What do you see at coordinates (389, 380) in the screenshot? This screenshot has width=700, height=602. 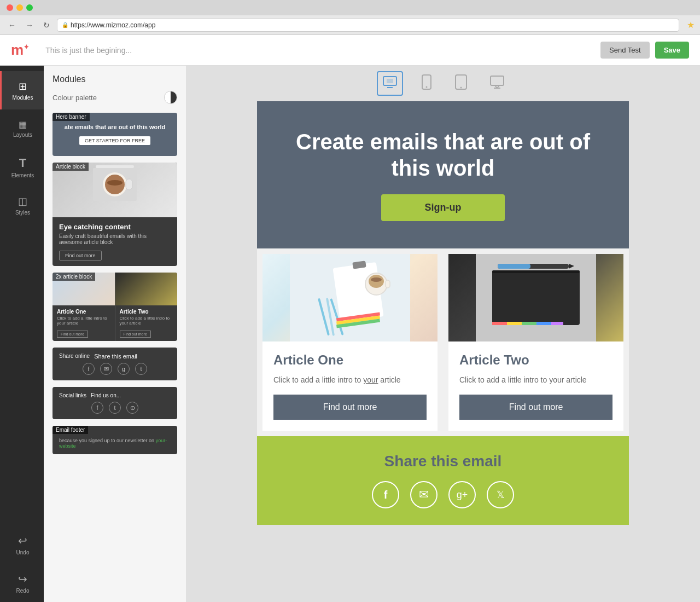 I see `article-one-text-3: article` at bounding box center [389, 380].